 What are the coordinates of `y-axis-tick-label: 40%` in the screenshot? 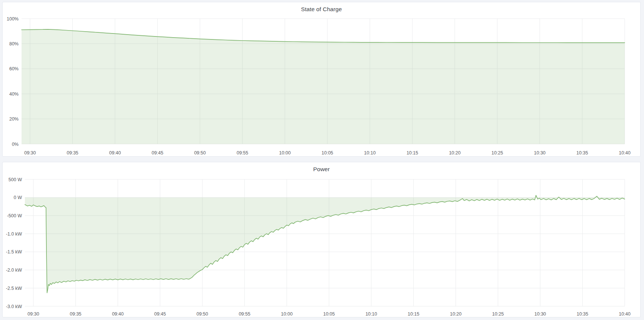 It's located at (14, 94).